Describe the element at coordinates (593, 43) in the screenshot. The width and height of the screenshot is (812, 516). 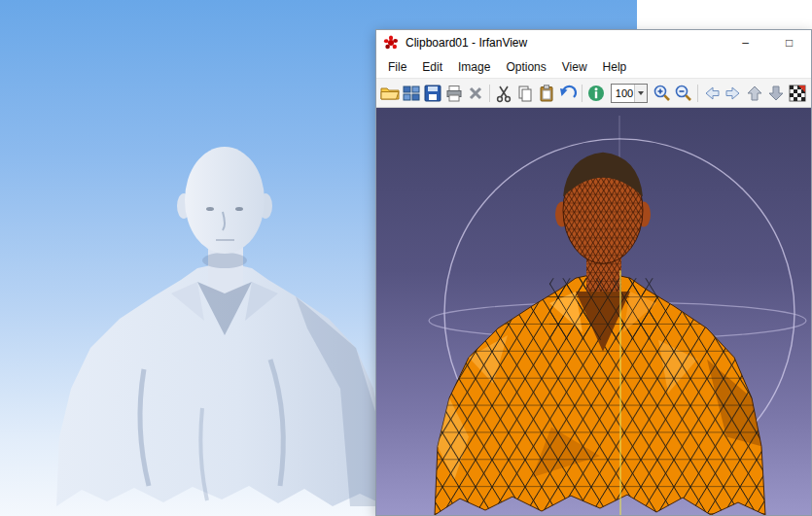
I see `title-bar: Clipboard01 - IrfanView – □` at that location.